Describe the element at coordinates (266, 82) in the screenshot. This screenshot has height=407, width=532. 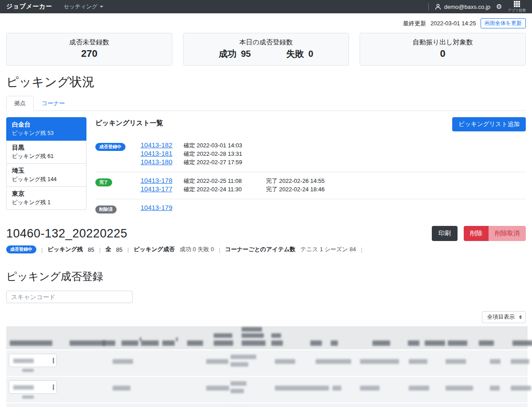
I see `page-title: ピッキング状況` at that location.